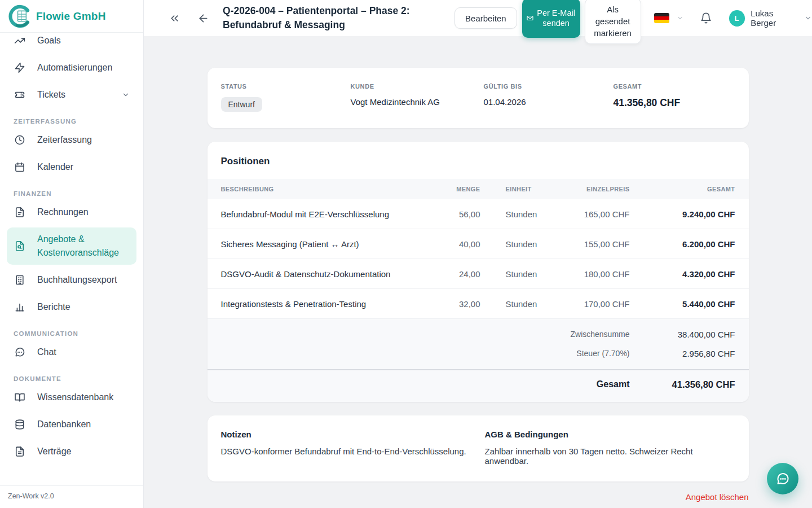 Image resolution: width=812 pixels, height=508 pixels. I want to click on sidebar-item-berichte: Berichte, so click(72, 307).